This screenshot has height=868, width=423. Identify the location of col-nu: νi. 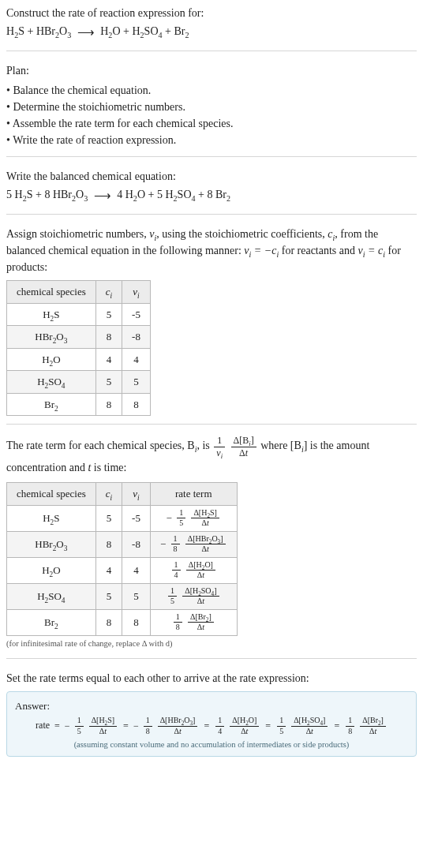
(137, 292).